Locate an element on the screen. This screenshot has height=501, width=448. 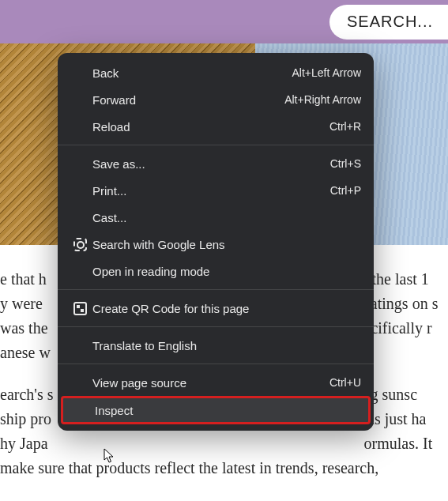
menu-item-print: Print... Ctrl+P is located at coordinates (216, 190).